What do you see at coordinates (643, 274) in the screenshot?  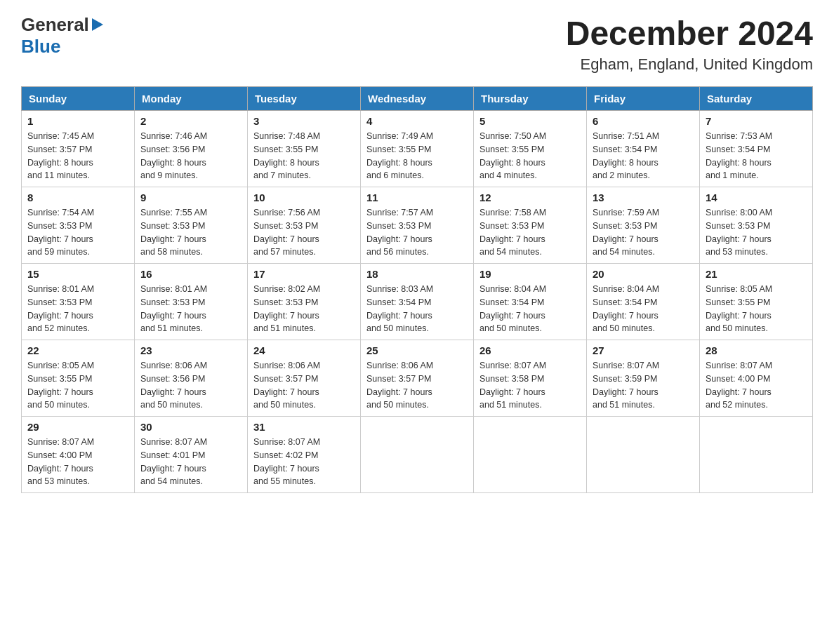 I see `day-number: 20` at bounding box center [643, 274].